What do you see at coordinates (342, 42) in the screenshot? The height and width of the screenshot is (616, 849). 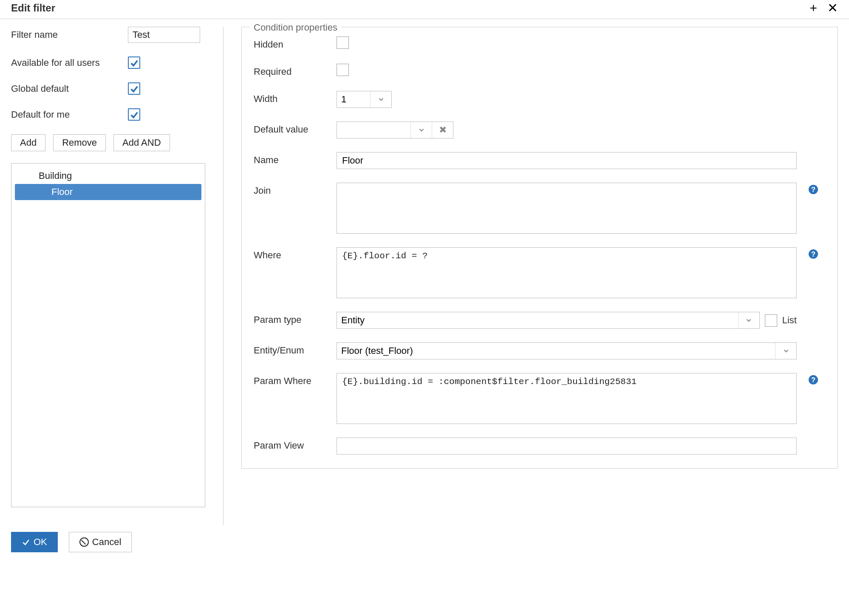 I see `hidden-checkbox` at bounding box center [342, 42].